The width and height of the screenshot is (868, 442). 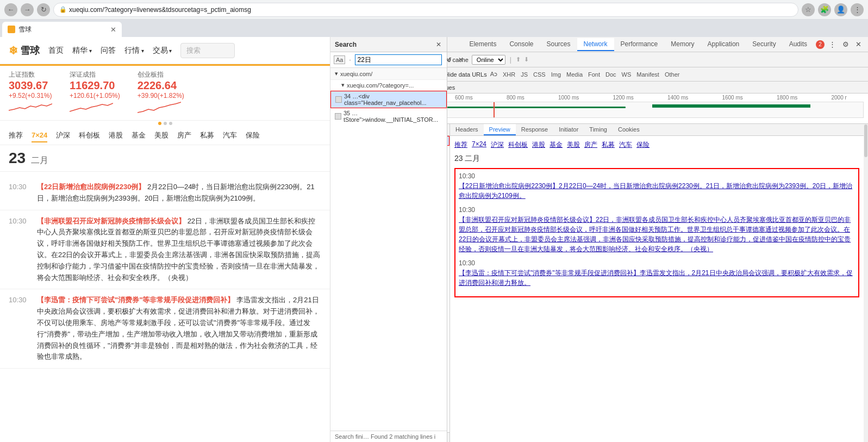 What do you see at coordinates (160, 10) in the screenshot?
I see `address-text: xueqiu.com/?category=livenews&tdsourceta…` at bounding box center [160, 10].